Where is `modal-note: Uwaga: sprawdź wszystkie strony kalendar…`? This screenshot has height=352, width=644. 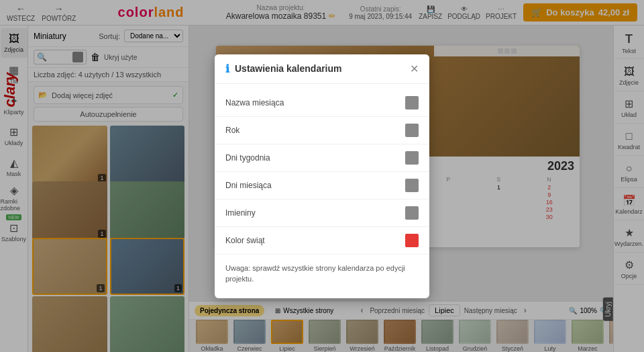 modal-note: Uwaga: sprawdź wszystkie strony kalendar… is located at coordinates (322, 274).